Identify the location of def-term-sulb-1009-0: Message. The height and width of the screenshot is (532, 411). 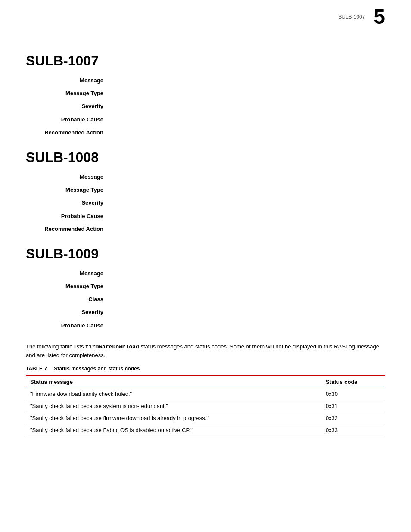
(69, 274).